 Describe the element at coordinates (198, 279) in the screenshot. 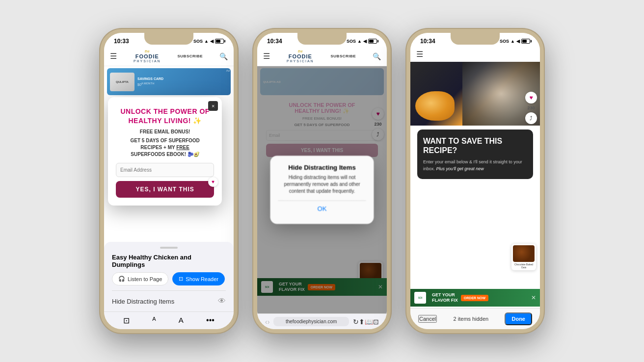

I see `reader-btn-1: ⊡ Show Reader` at that location.